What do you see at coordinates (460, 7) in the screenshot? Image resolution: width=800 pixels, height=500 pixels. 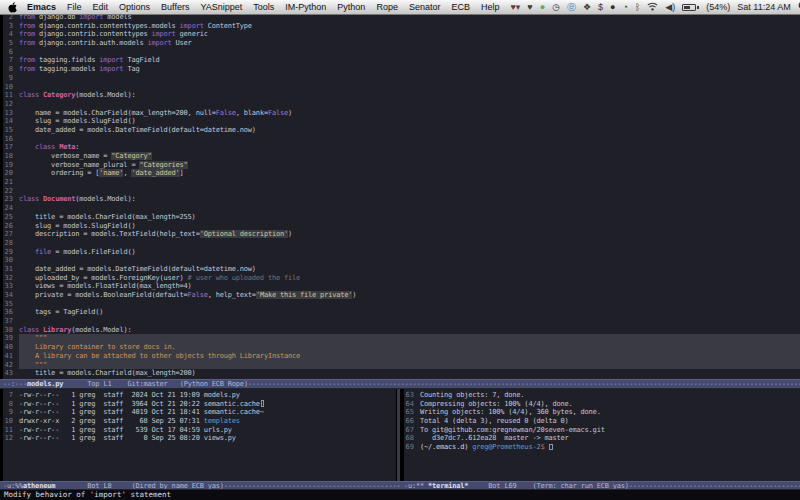 I see `menu-item-ecb: ECB` at bounding box center [460, 7].